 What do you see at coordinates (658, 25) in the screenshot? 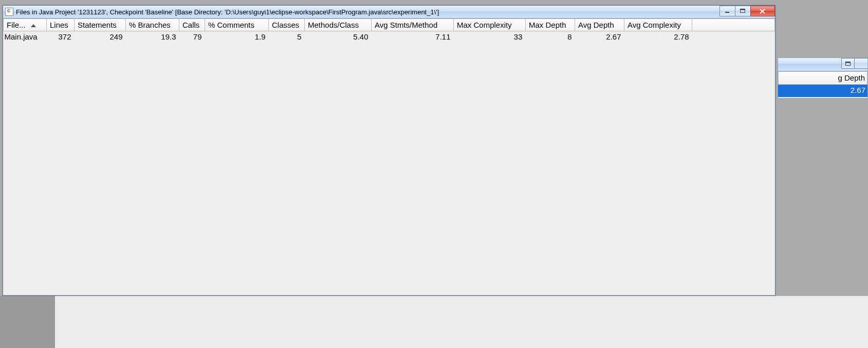
I see `column-header-avg-complexity: Avg Complexity` at bounding box center [658, 25].